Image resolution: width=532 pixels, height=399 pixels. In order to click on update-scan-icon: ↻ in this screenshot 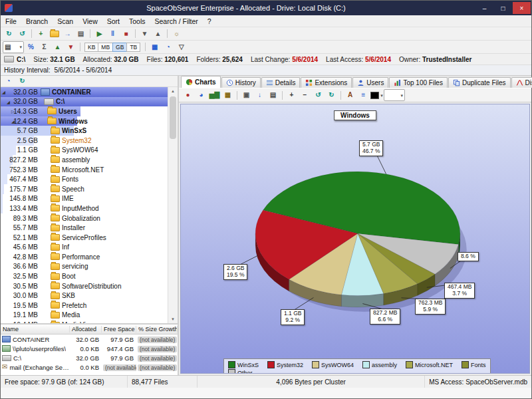, I will do `click(9, 34)`.